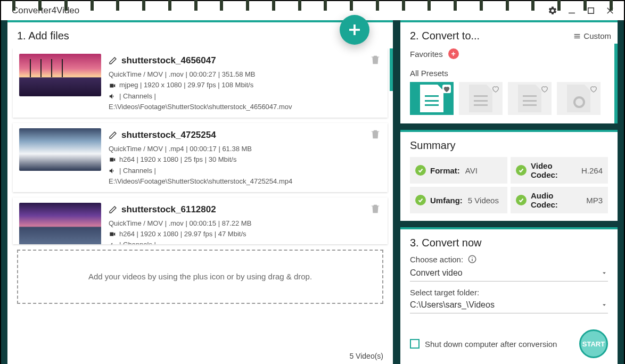 This screenshot has width=625, height=364. What do you see at coordinates (200, 277) in the screenshot?
I see `dropzone: Add your videos by using the plus icon o…` at bounding box center [200, 277].